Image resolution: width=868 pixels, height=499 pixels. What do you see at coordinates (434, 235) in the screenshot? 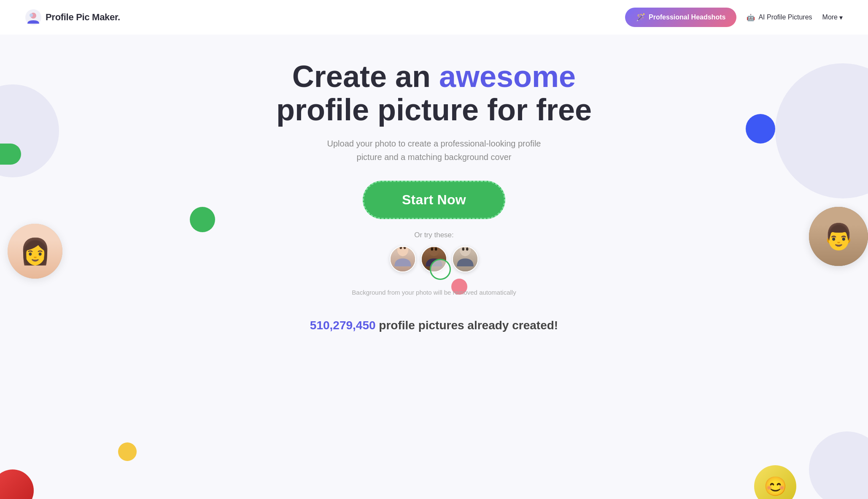
I see `or-try-text: Or try these:` at bounding box center [434, 235].